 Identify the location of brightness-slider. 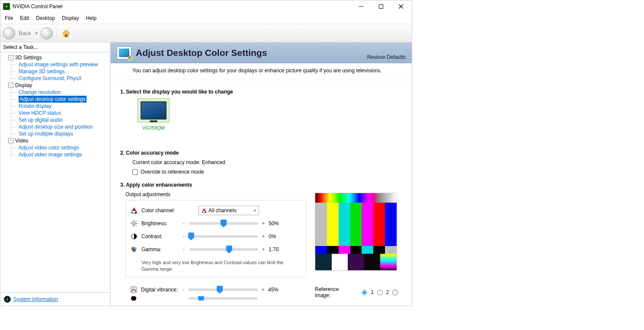
(224, 223).